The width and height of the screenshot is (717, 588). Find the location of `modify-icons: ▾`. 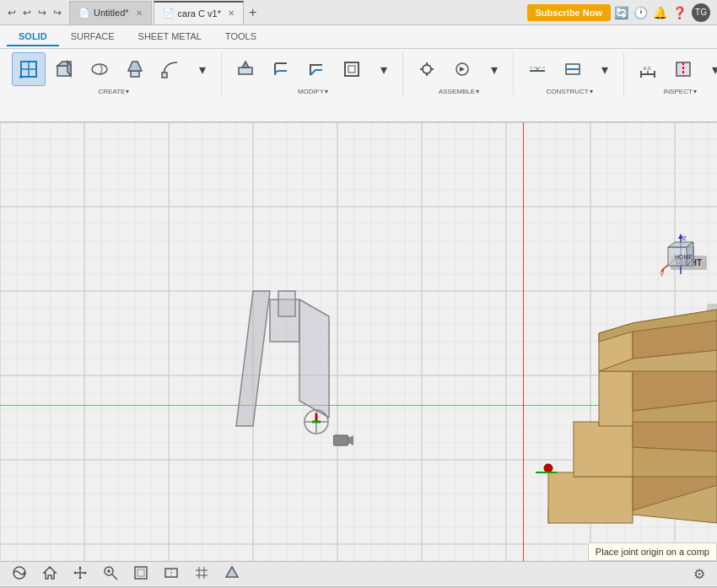

modify-icons: ▾ is located at coordinates (313, 69).